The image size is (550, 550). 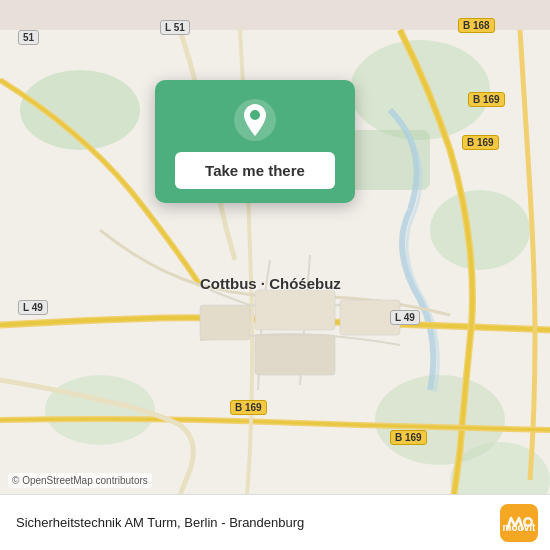 What do you see at coordinates (519, 523) in the screenshot?
I see `moovit-logo: moovit` at bounding box center [519, 523].